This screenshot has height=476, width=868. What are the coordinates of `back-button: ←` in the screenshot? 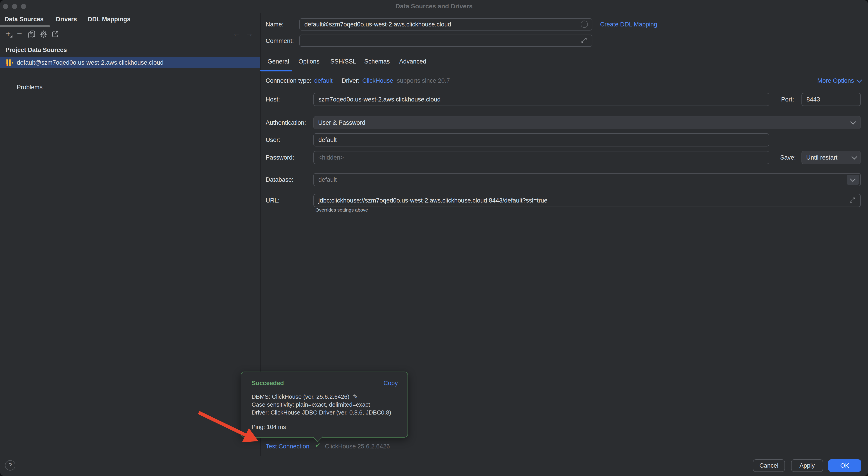 It's located at (237, 34).